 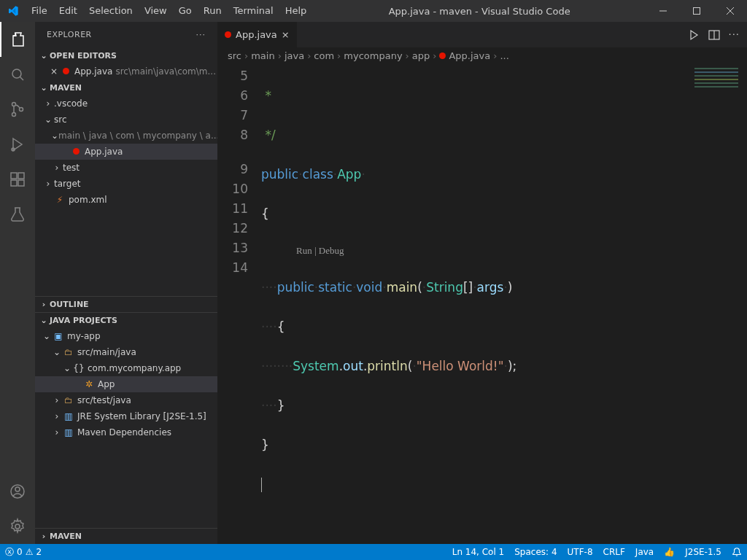 What do you see at coordinates (18, 144) in the screenshot?
I see `run-debug-icon` at bounding box center [18, 144].